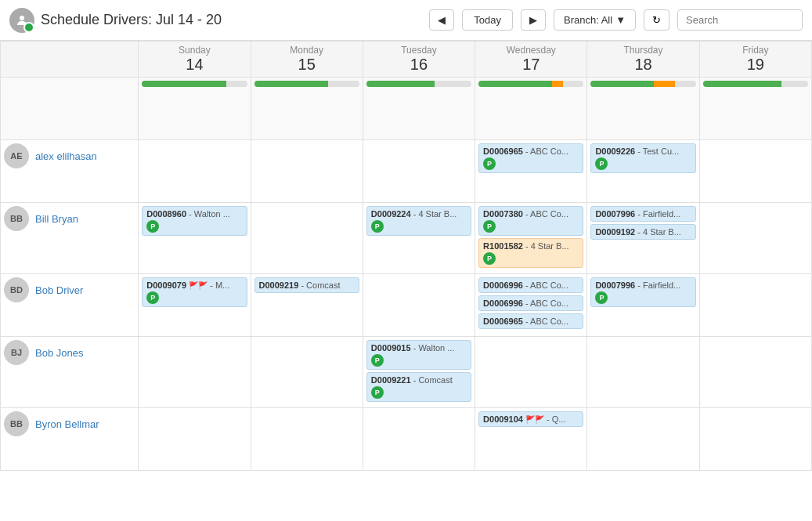  What do you see at coordinates (418, 109) in the screenshot?
I see `progress-tuesday` at bounding box center [418, 109].